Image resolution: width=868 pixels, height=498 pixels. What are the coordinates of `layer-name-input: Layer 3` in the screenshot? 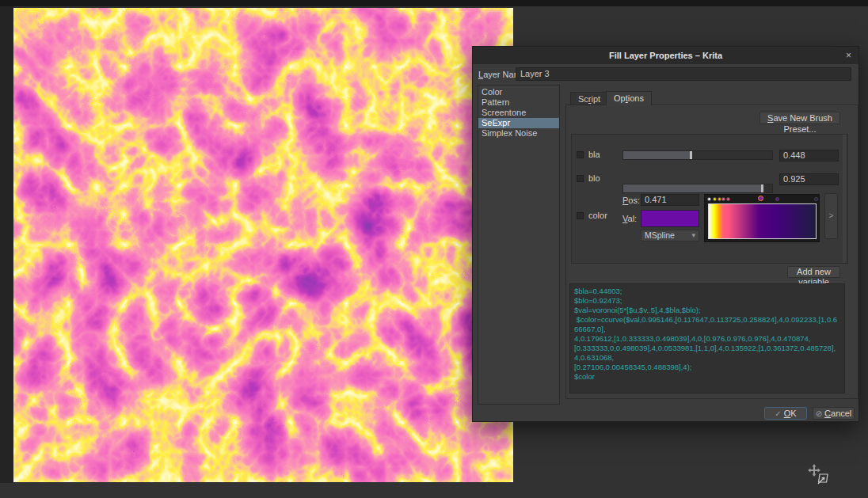 It's located at (683, 74).